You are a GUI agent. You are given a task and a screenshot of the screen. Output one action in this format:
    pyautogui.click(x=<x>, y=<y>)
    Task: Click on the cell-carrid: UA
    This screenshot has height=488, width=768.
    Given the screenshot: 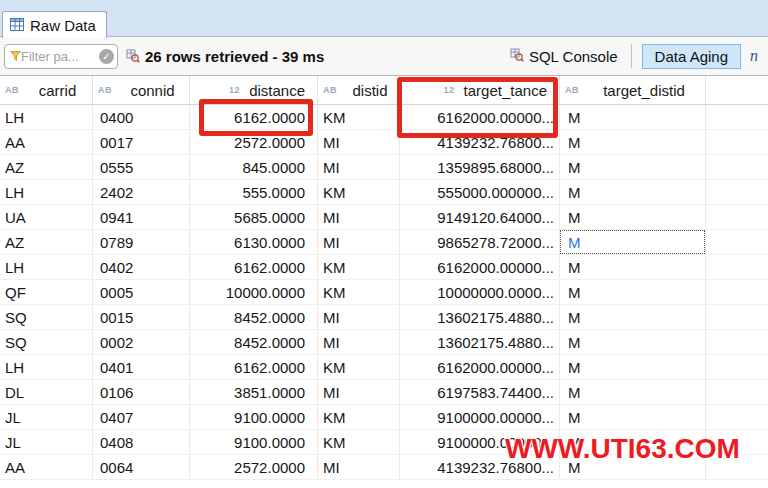 What is the action you would take?
    pyautogui.click(x=46, y=217)
    